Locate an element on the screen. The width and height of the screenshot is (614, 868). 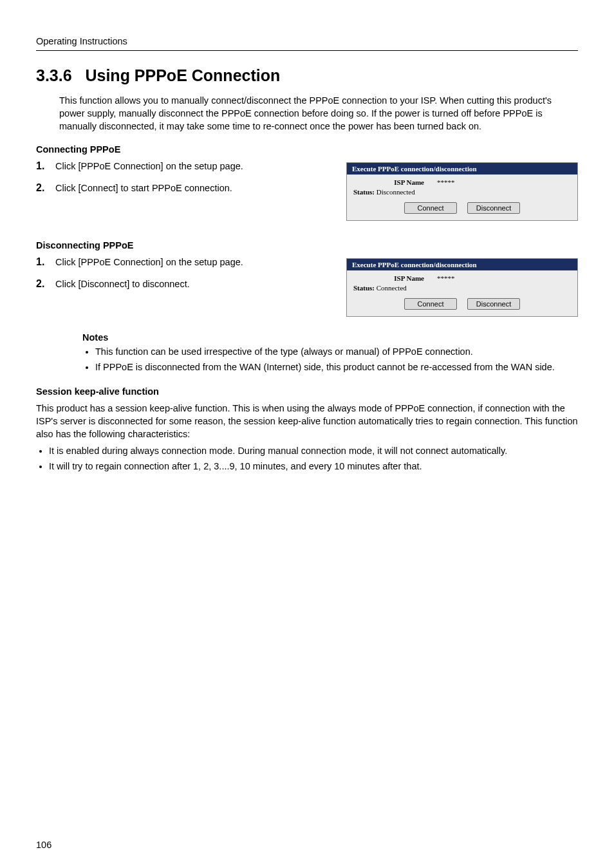
status-row: Status: Disconnected is located at coordinates (462, 192).